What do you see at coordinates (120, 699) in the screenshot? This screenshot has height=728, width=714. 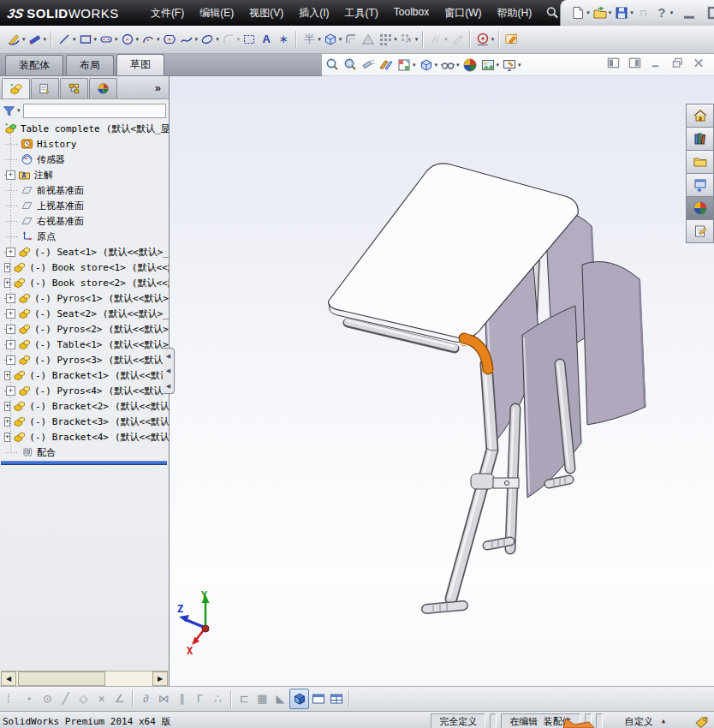 I see `angle-snap-button: ∠` at bounding box center [120, 699].